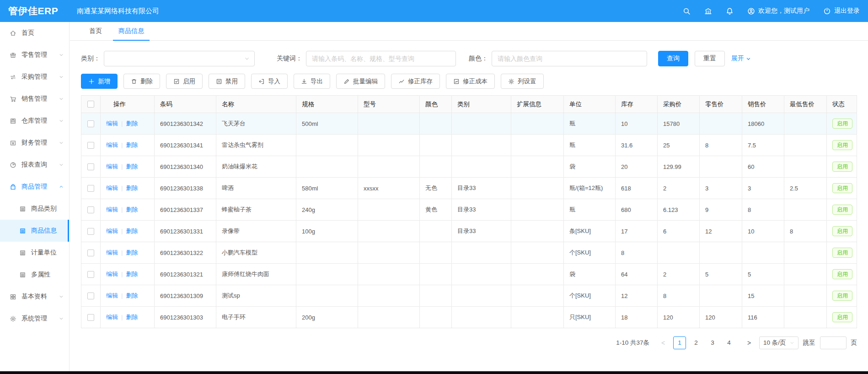 The image size is (868, 374). What do you see at coordinates (381, 59) in the screenshot?
I see `keyword-input` at bounding box center [381, 59].